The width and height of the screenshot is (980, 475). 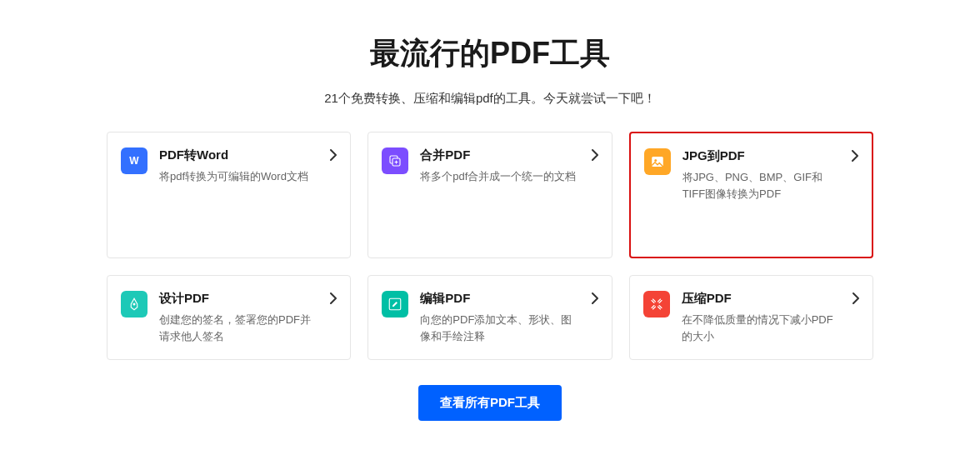 I want to click on tool-title: 编辑PDF, so click(x=500, y=298).